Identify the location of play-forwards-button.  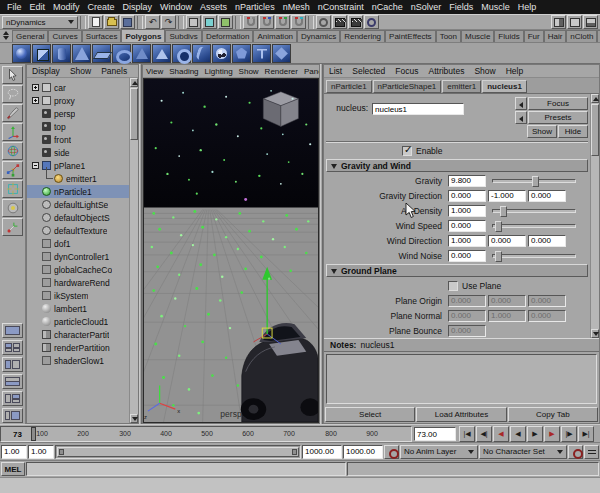
(535, 434).